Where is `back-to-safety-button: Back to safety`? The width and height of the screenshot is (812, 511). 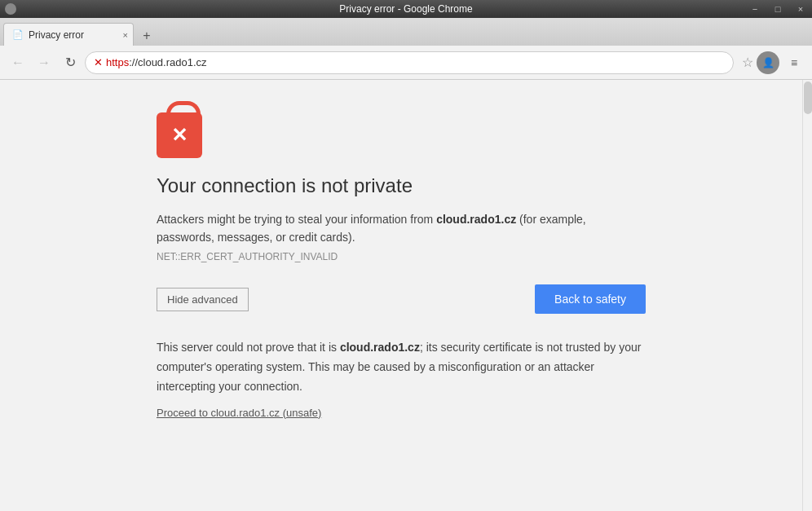 back-to-safety-button: Back to safety is located at coordinates (590, 299).